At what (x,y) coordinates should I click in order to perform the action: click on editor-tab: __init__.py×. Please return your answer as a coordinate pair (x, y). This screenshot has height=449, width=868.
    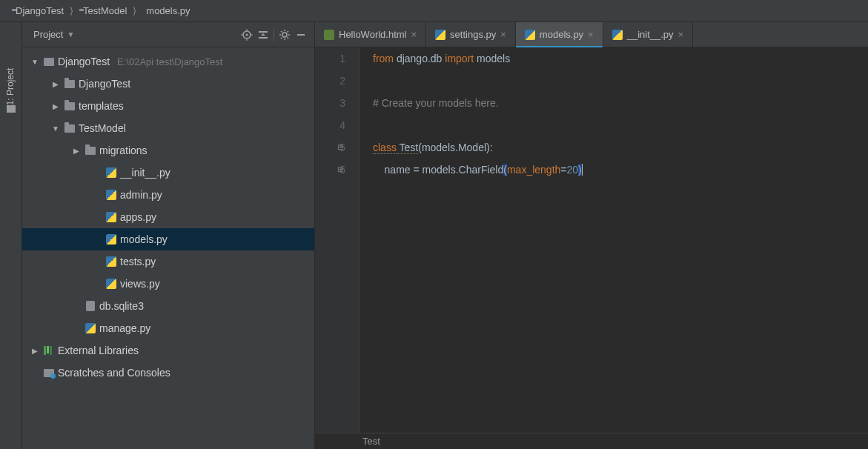
    Looking at the image, I should click on (648, 34).